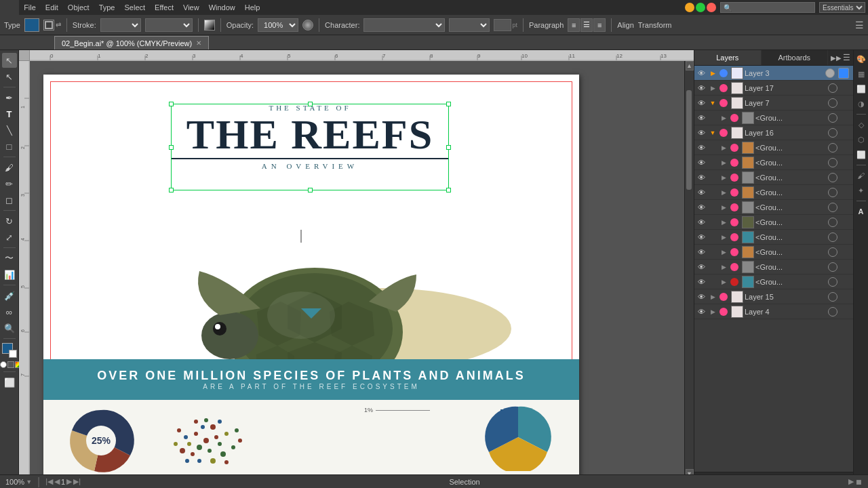 This screenshot has width=868, height=488. Describe the element at coordinates (9, 98) in the screenshot. I see `pen-tool: ✒` at that location.